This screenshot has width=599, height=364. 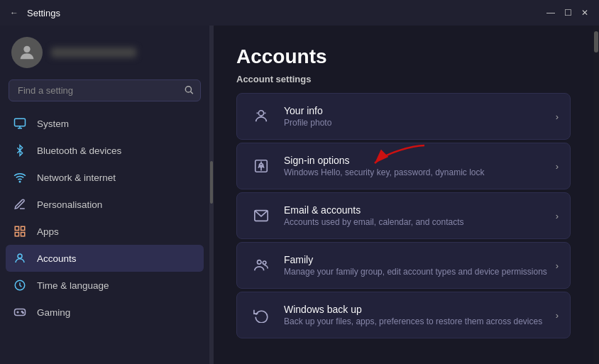 I want to click on sidebar-item-label: Apps, so click(x=48, y=231).